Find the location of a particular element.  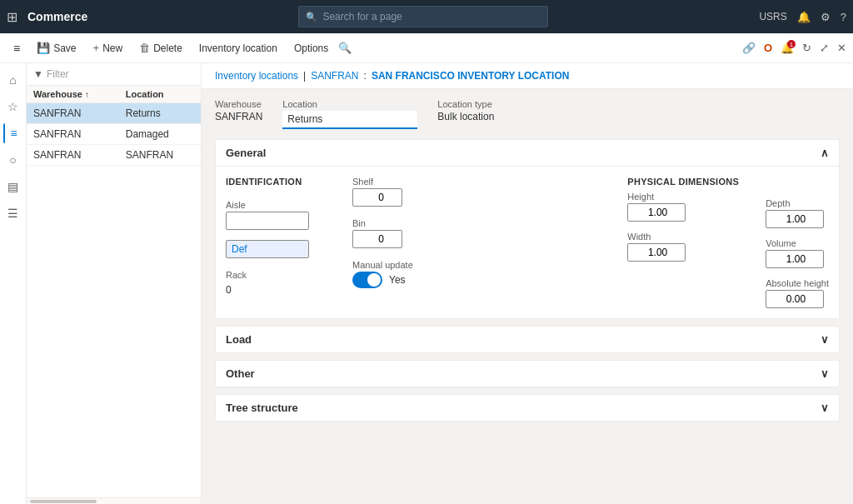

header-field-row: Warehouse SANFRAN Location Location type… is located at coordinates (527, 114).